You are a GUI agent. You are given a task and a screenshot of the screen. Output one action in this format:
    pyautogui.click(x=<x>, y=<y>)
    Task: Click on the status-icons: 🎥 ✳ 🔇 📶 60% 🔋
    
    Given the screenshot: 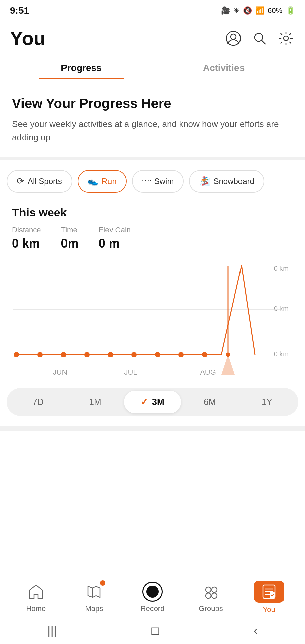 What is the action you would take?
    pyautogui.click(x=258, y=11)
    